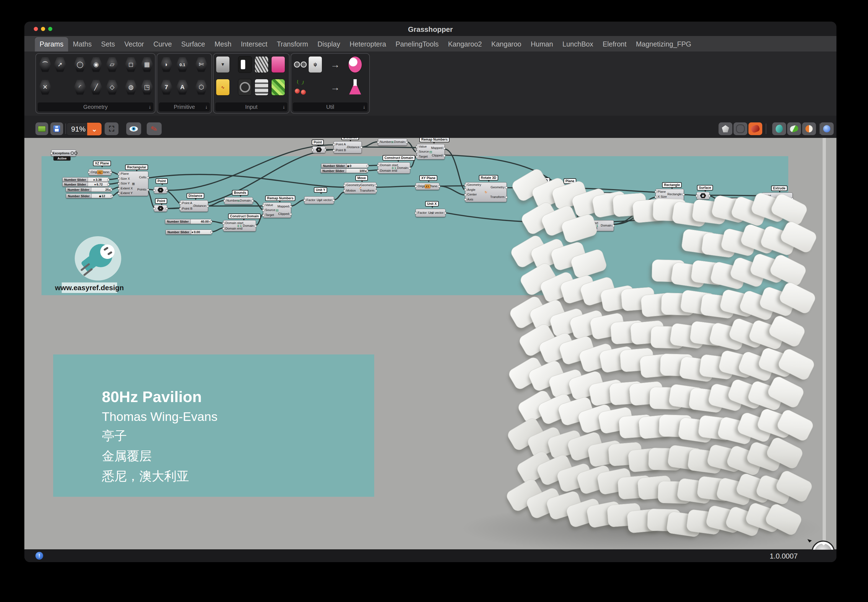 This screenshot has width=868, height=602. I want to click on output-cells: Cells, so click(143, 177).